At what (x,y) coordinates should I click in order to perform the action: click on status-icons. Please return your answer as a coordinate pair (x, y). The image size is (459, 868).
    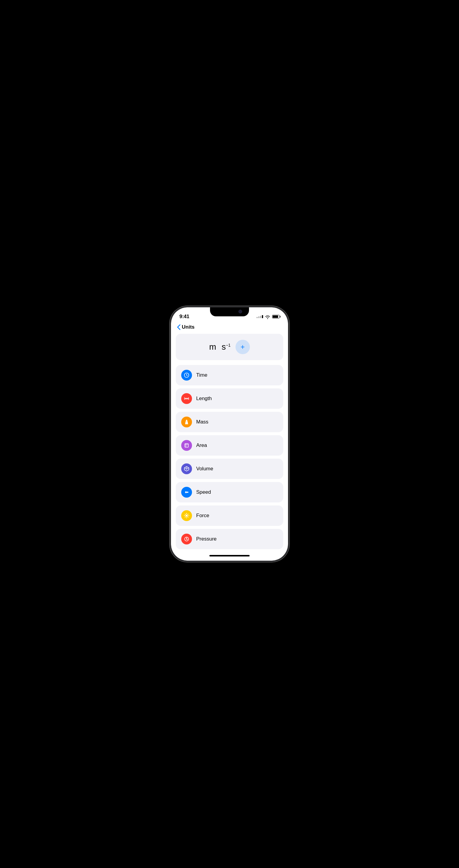
    Looking at the image, I should click on (268, 317).